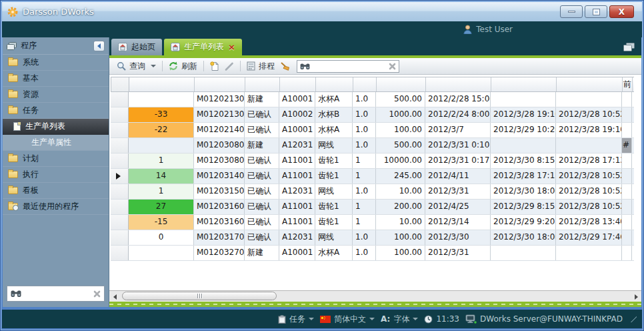 The width and height of the screenshot is (644, 331). I want to click on cell-schedule-start: 2012/3/28 13:40, so click(589, 222).